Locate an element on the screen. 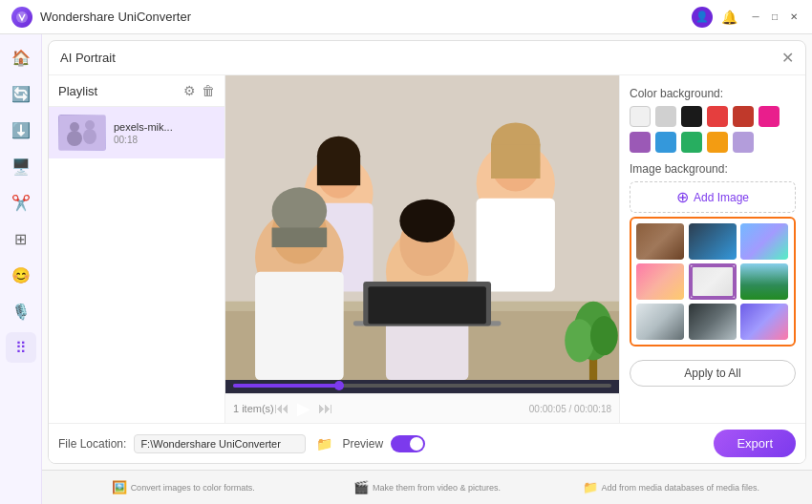 This screenshot has width=812, height=504. user-icon: 👤 is located at coordinates (702, 17).